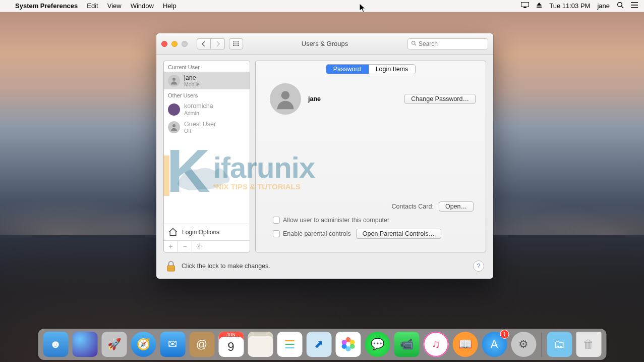  What do you see at coordinates (211, 44) in the screenshot?
I see `toolbar-back-forward` at bounding box center [211, 44].